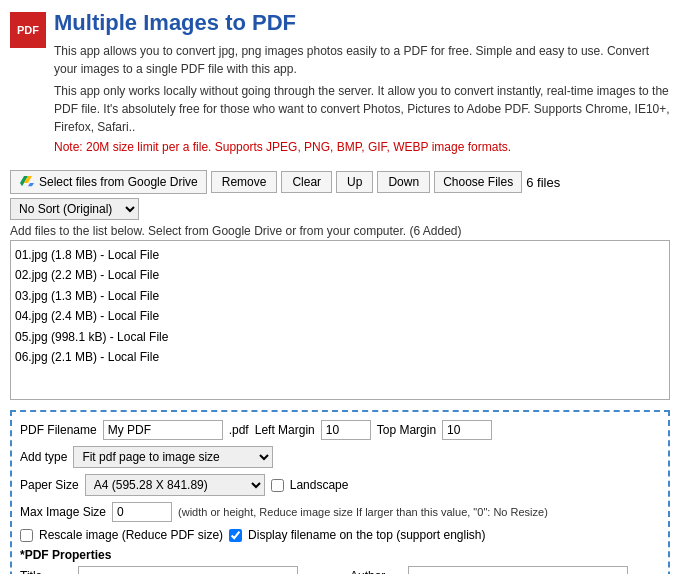 The height and width of the screenshot is (574, 680). What do you see at coordinates (340, 255) in the screenshot?
I see `list-item: 01.jpg (1.8 MB) - Local File` at bounding box center [340, 255].